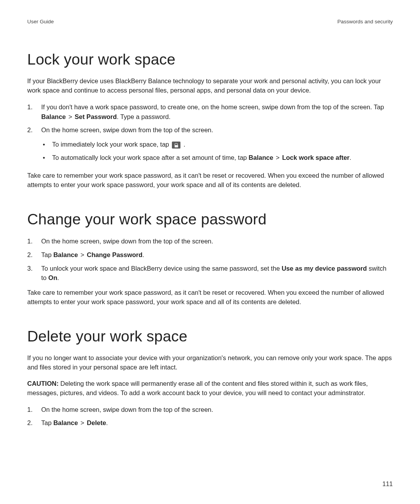 This screenshot has width=420, height=504. What do you see at coordinates (210, 423) in the screenshot?
I see `delete-step-2: 2. Tap Balance > Delete.` at bounding box center [210, 423].